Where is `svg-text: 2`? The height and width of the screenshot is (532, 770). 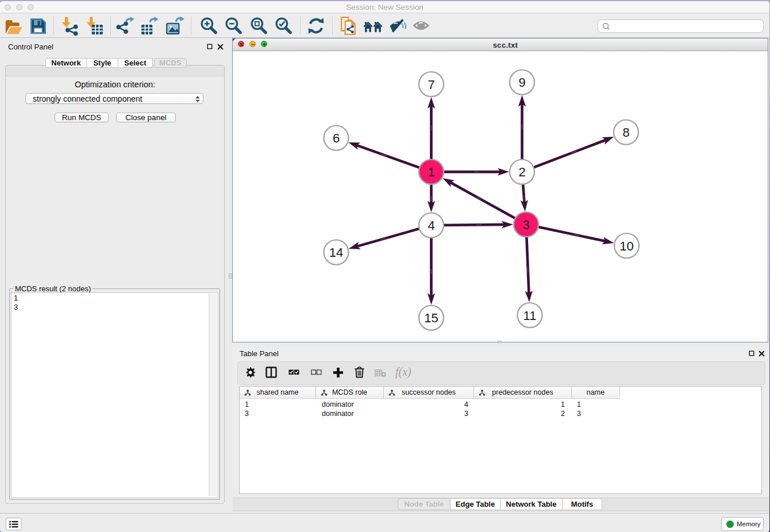
svg-text: 2 is located at coordinates (522, 172).